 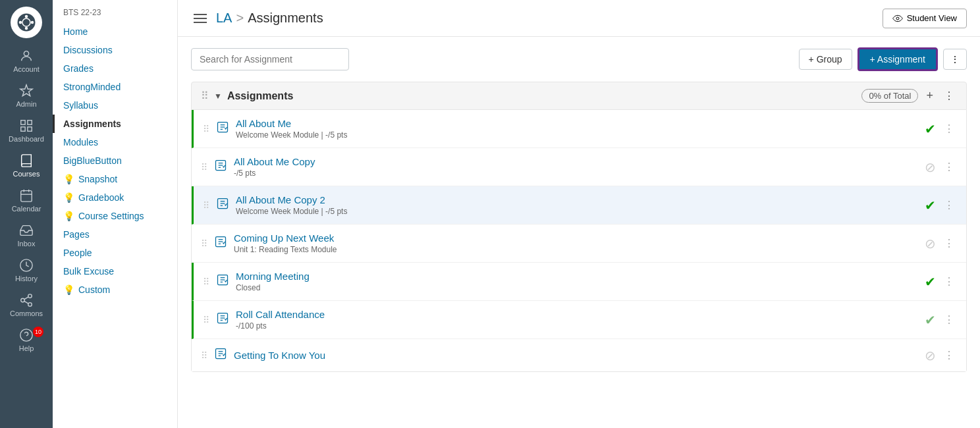 I want to click on assignment-title: Morning Meeting, so click(x=273, y=277).